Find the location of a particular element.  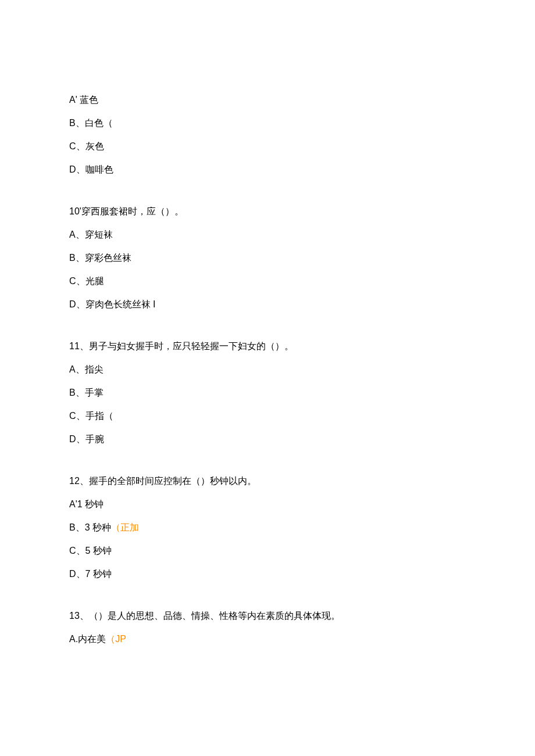

q10-option-d: D、穿肉色长统丝袜 I is located at coordinates (268, 304).